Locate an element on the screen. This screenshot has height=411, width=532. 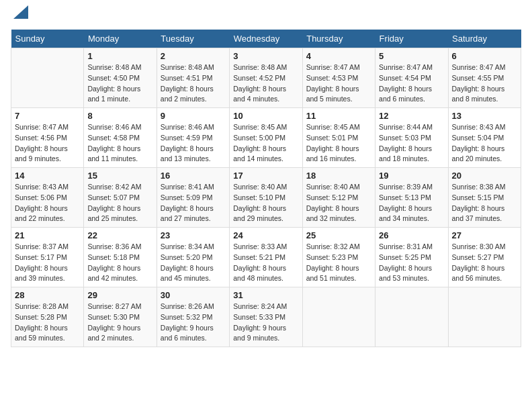
calendar-cell: 21Sunrise: 8:37 AM Sunset: 5:17 PM Dayli… is located at coordinates (48, 258).